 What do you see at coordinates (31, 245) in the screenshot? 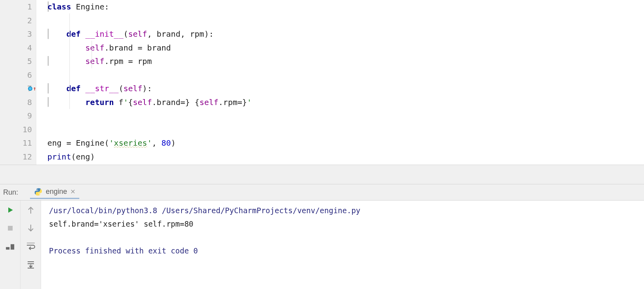
I see `run-toolbar-secondary` at bounding box center [31, 245].